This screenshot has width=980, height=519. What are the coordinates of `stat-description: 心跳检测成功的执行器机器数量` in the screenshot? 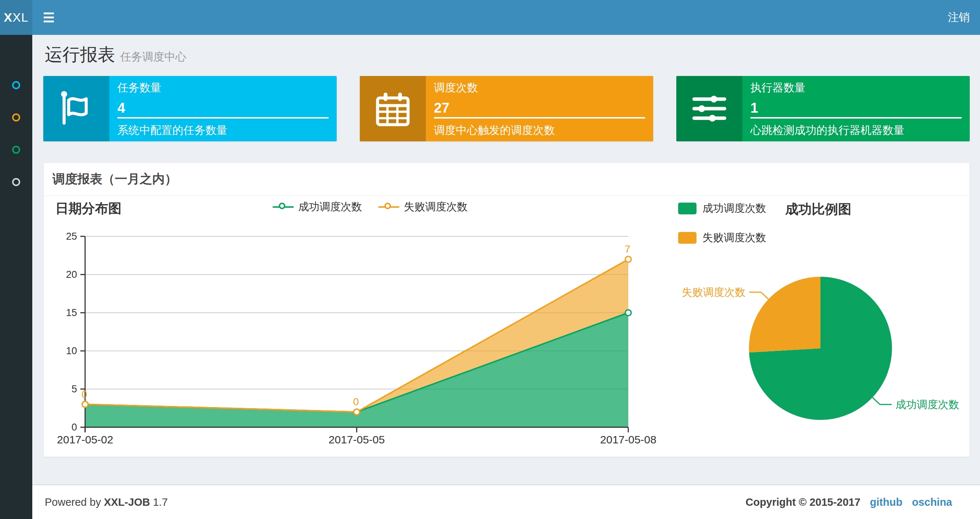 It's located at (827, 130).